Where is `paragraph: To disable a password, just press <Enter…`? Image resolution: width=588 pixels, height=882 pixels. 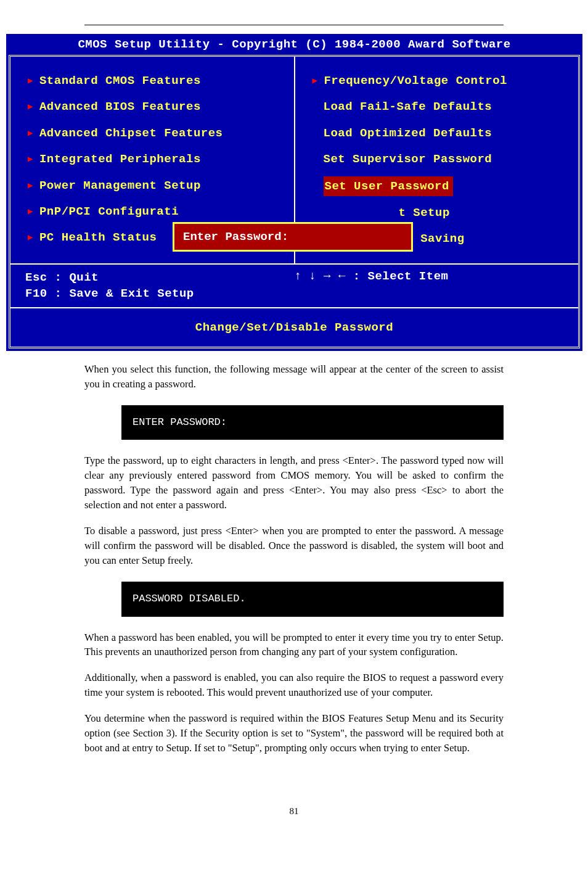
paragraph: To disable a password, just press <Enter… is located at coordinates (294, 546).